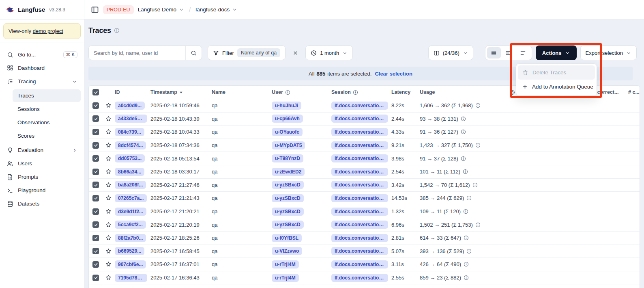 The height and width of the screenshot is (288, 644). I want to click on sidebar-item-playground: Playground, so click(42, 190).